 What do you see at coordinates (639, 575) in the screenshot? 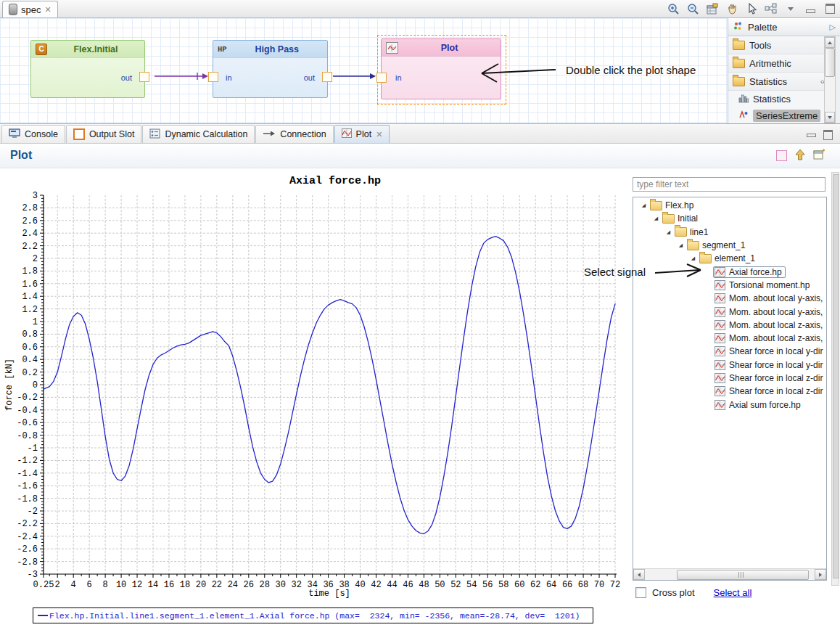
I see `scroll-left-icon` at bounding box center [639, 575].